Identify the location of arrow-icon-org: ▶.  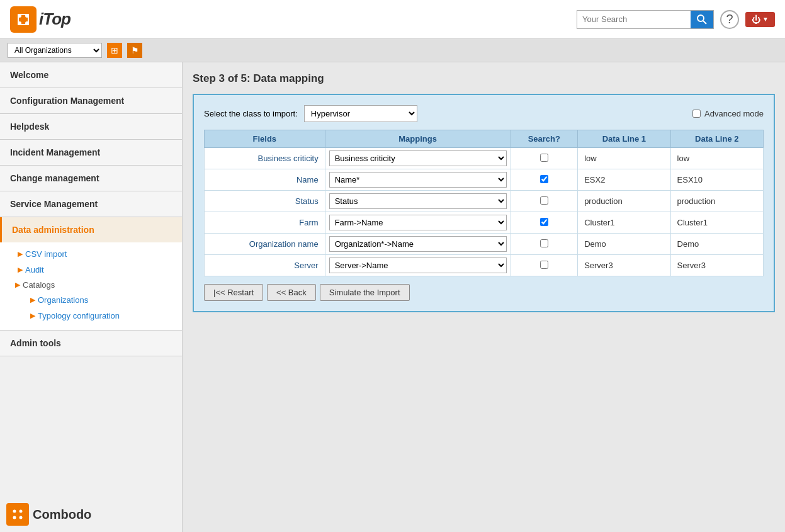
(33, 300).